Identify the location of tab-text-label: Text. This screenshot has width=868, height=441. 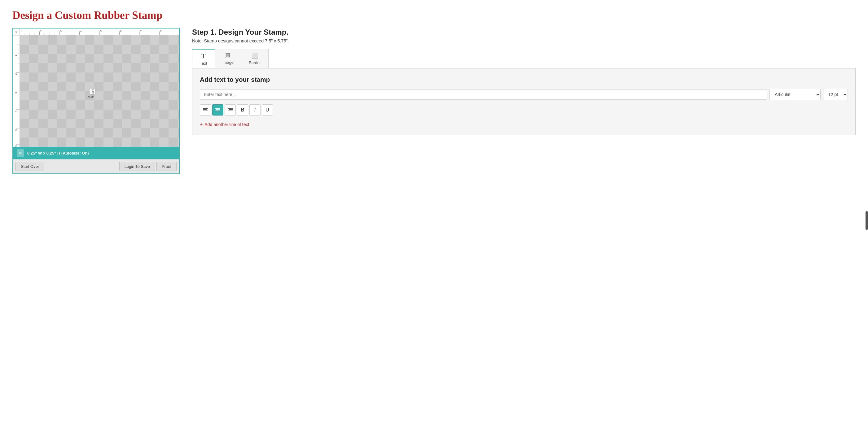
(204, 63).